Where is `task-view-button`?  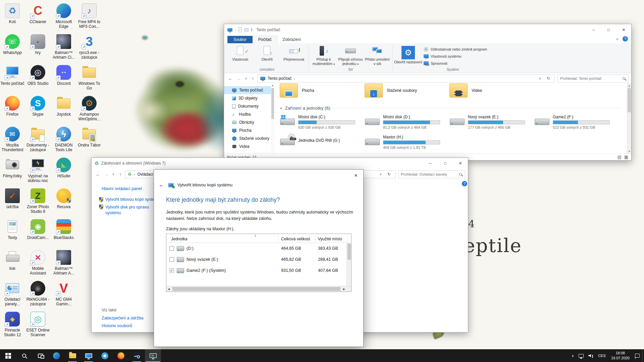
task-view-button is located at coordinates (40, 356).